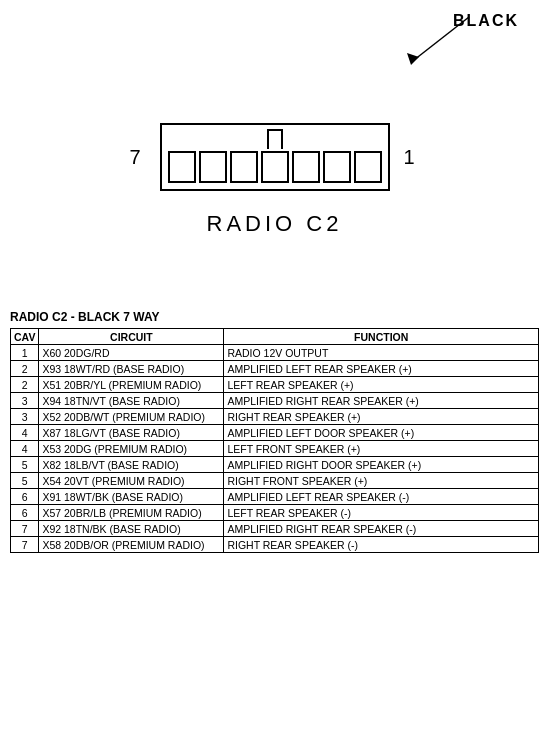 The width and height of the screenshot is (549, 750). Describe the element at coordinates (429, 45) in the screenshot. I see `arrow-diagram` at that location.